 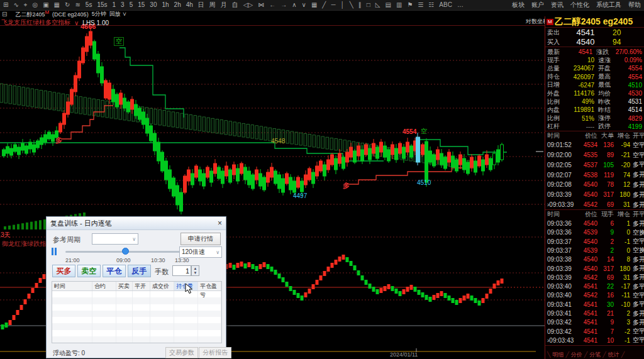 I want to click on tab-明细: 明细, so click(x=558, y=355).